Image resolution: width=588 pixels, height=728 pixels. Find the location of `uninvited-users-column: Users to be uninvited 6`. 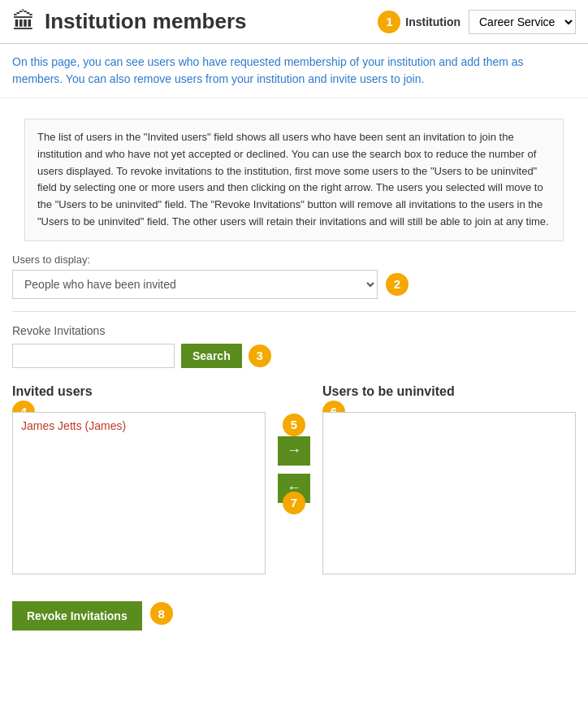

uninvited-users-column: Users to be uninvited 6 is located at coordinates (449, 481).